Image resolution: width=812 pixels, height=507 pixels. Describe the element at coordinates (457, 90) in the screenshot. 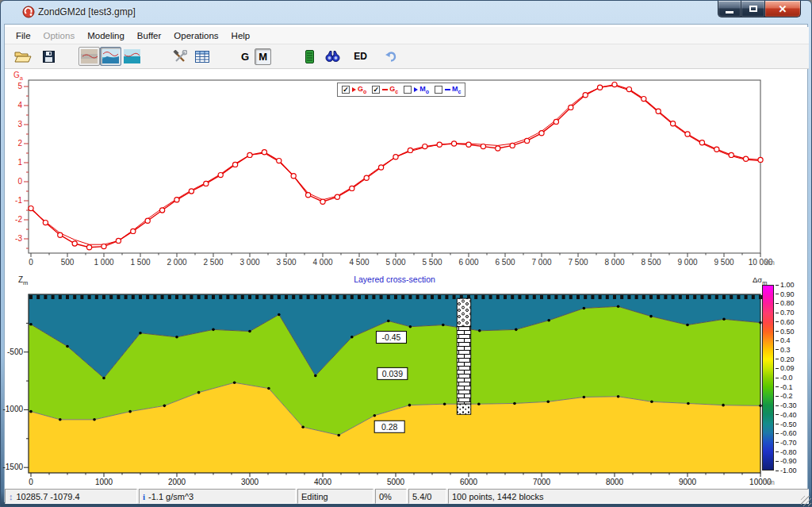

I see `legend-label: Mc` at that location.